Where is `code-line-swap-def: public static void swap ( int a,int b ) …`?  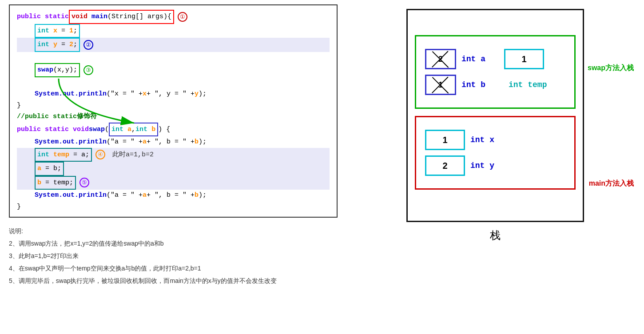 code-line-swap-def: public static void swap ( int a,int b ) … is located at coordinates (173, 130).